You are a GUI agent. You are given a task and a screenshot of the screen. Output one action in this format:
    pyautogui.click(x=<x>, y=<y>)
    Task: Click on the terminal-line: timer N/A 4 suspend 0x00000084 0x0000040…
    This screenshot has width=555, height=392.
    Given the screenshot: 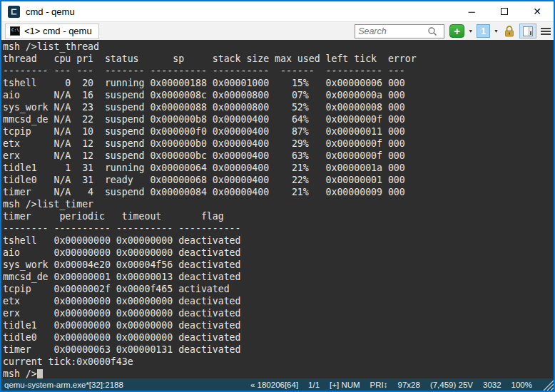 What is the action you would take?
    pyautogui.click(x=278, y=192)
    